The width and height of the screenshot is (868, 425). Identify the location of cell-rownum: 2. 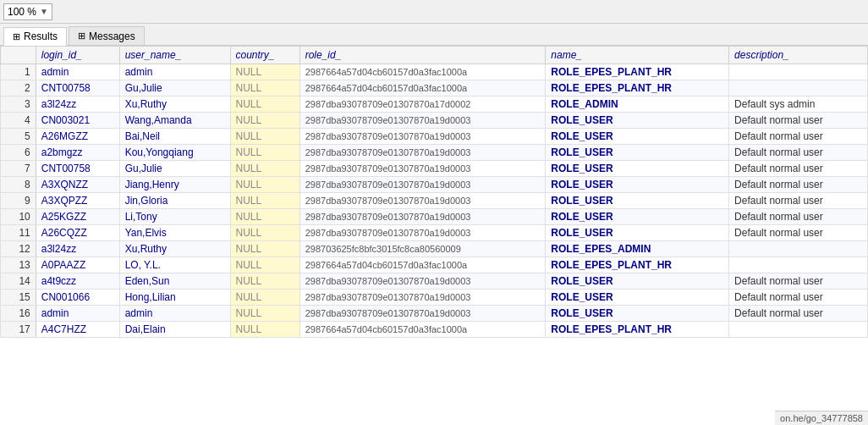
(19, 88).